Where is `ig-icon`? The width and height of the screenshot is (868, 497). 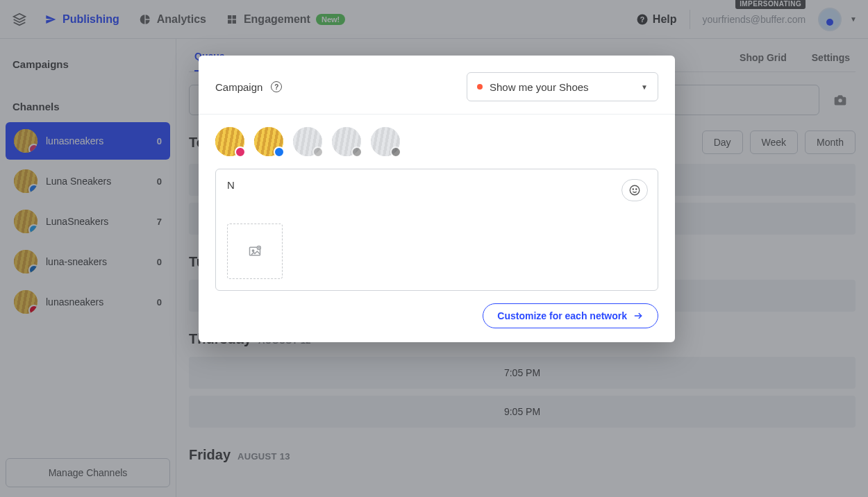
ig-icon is located at coordinates (240, 152).